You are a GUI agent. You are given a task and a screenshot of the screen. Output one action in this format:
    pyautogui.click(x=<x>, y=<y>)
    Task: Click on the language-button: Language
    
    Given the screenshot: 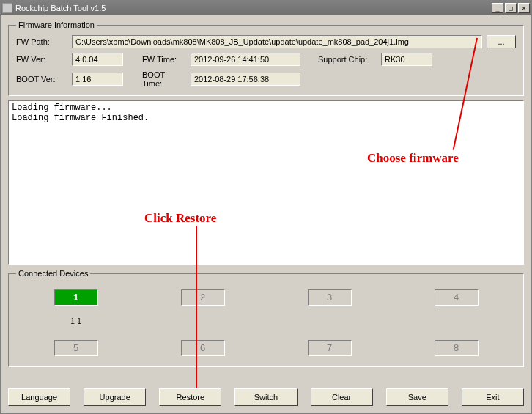 What is the action you would take?
    pyautogui.click(x=40, y=397)
    